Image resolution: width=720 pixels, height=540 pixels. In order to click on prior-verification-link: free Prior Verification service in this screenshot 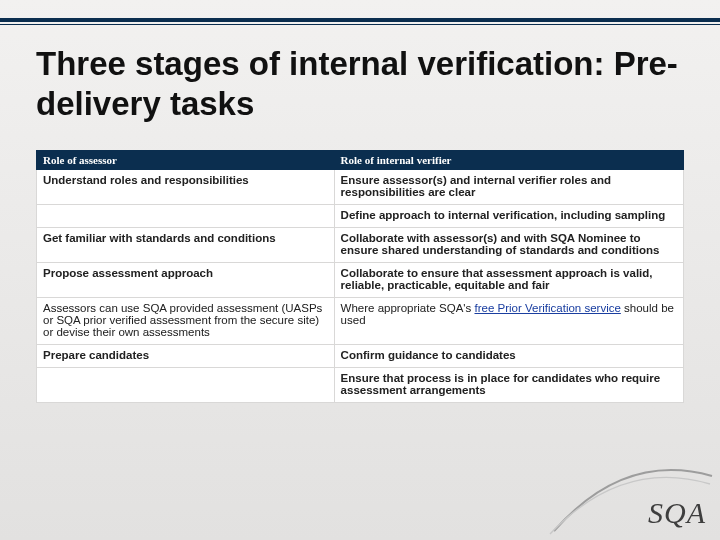, I will do `click(547, 308)`.